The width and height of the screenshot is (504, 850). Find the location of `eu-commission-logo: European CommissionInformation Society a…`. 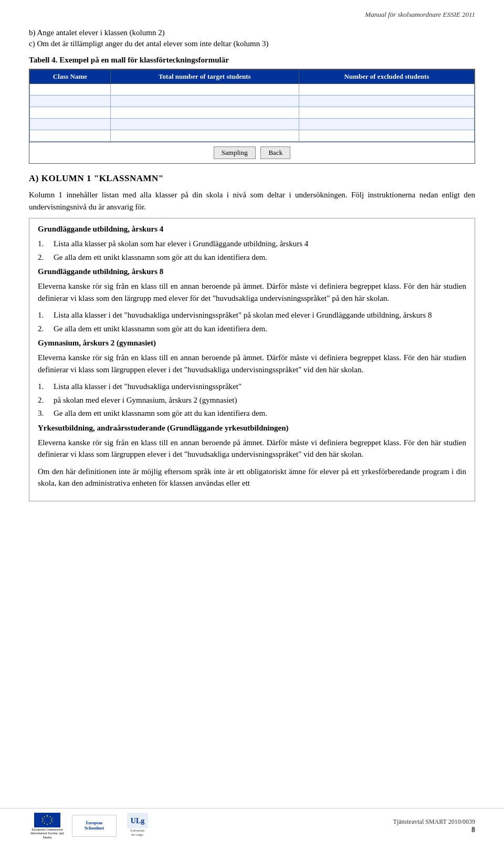

eu-commission-logo: European CommissionInformation Society a… is located at coordinates (47, 826).